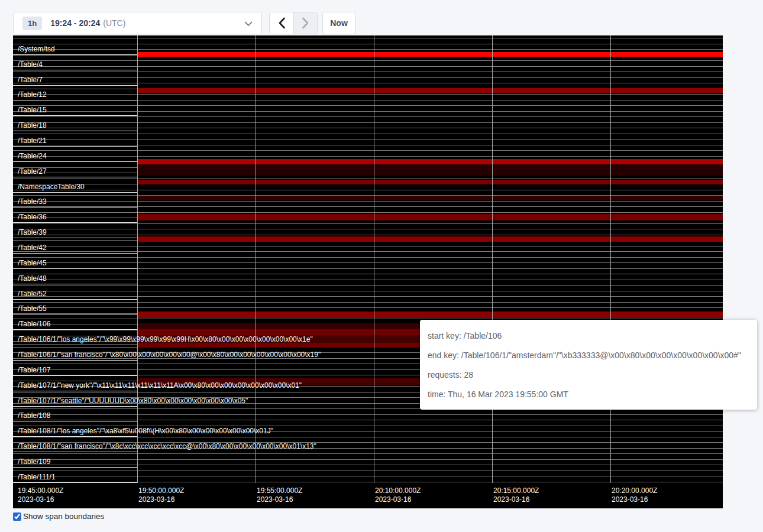 The image size is (763, 532). What do you see at coordinates (32, 264) in the screenshot?
I see `span-label: /Table/45` at bounding box center [32, 264].